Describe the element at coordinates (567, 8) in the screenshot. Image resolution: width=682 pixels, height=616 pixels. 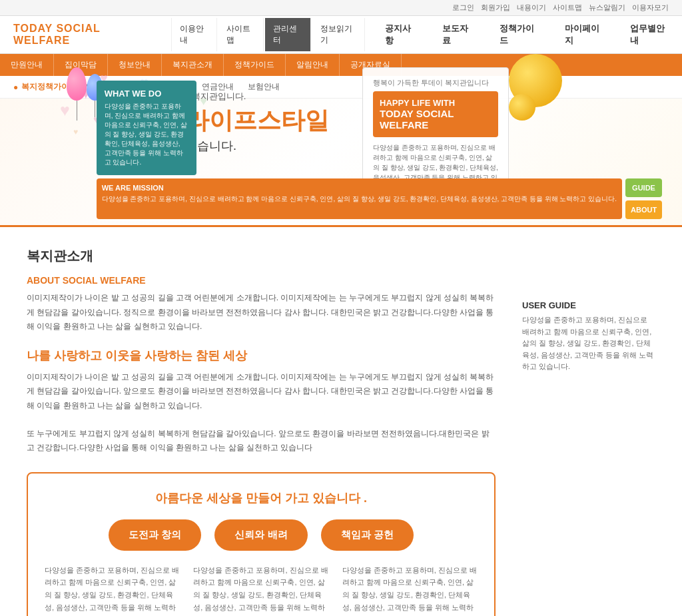
I see `top-sitemap-link: 사이트맵` at that location.